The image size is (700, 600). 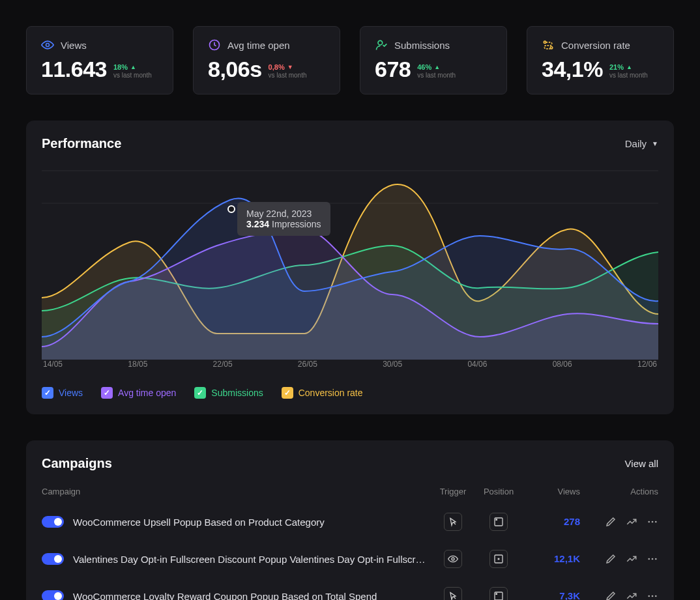 I want to click on x-axis-label: 22/05, so click(x=223, y=364).